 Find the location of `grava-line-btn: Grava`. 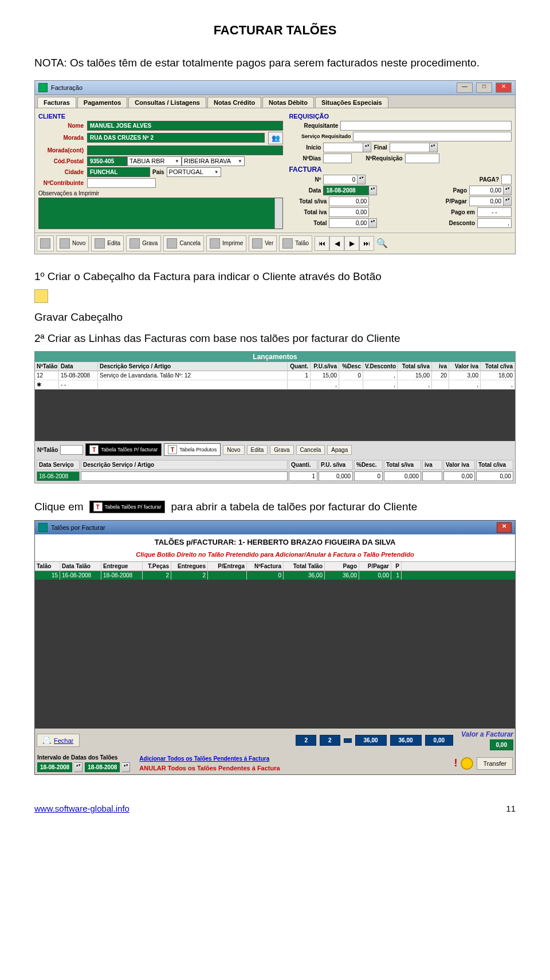

grava-line-btn: Grava is located at coordinates (282, 450).